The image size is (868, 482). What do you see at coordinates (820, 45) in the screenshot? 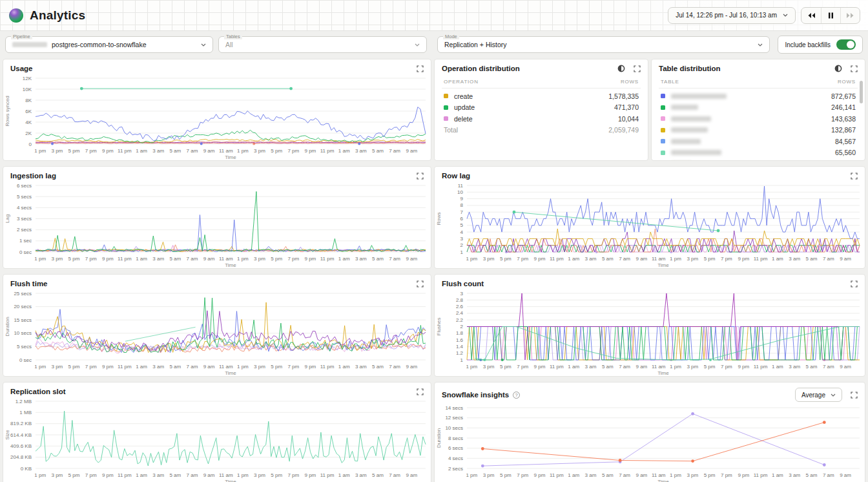
I see `include-backfills-toggle: Include backfills` at bounding box center [820, 45].